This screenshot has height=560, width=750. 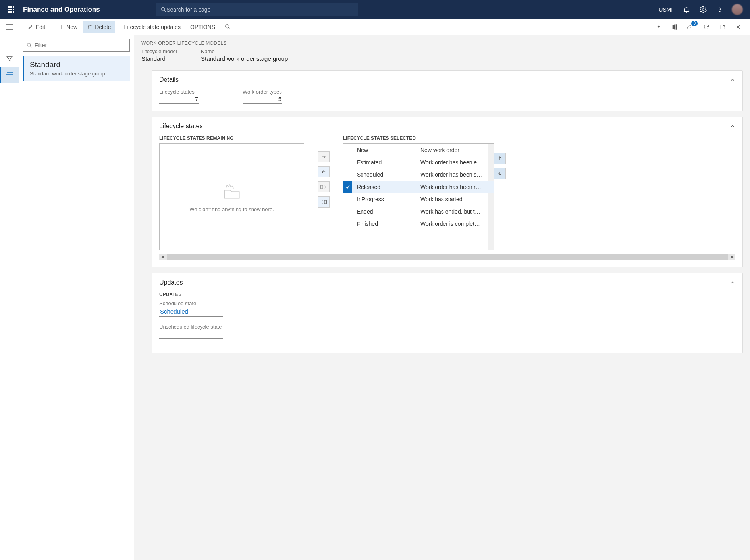 I want to click on move-right-button, so click(x=324, y=157).